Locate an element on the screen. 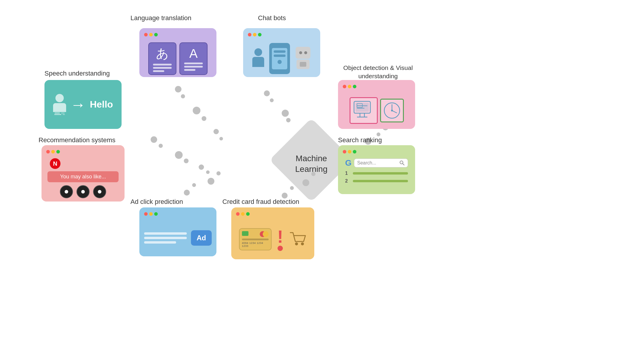 The height and width of the screenshot is (355, 644). computer-icon is located at coordinates (364, 111).